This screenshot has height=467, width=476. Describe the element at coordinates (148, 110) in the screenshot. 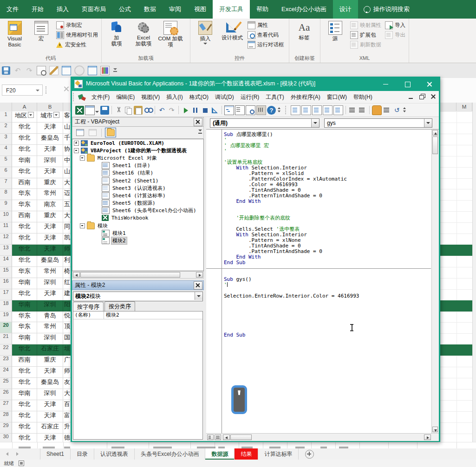

I see `find-icon` at that location.